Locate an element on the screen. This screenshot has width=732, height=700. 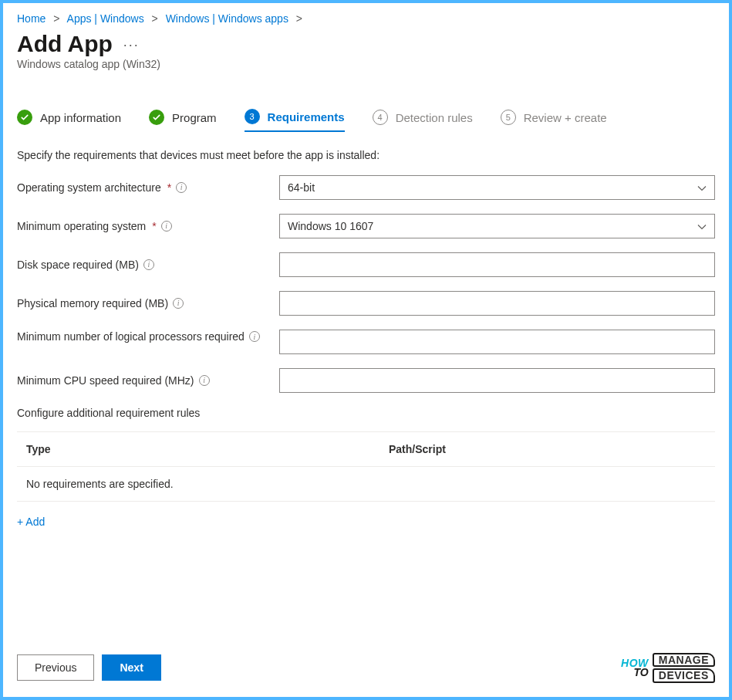
table-col-type: Type is located at coordinates (207, 449).